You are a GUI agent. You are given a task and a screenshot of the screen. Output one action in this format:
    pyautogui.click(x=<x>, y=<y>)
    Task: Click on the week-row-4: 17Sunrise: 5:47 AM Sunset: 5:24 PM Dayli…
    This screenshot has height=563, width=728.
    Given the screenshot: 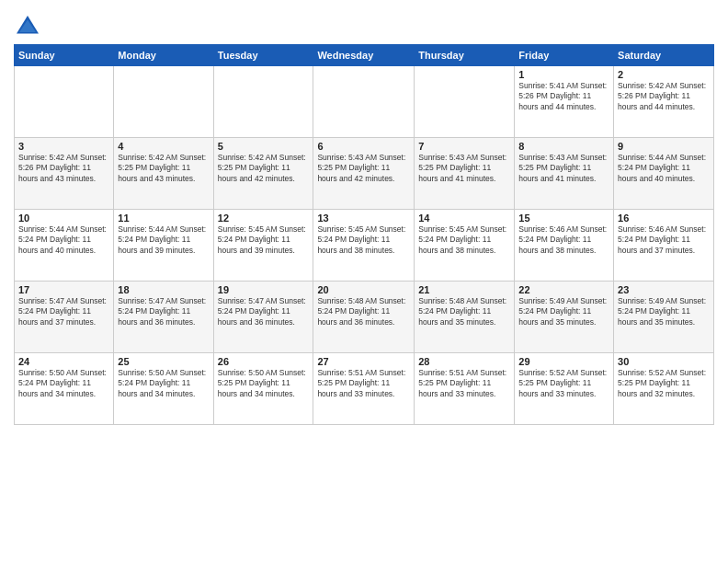 What is the action you would take?
    pyautogui.click(x=364, y=317)
    